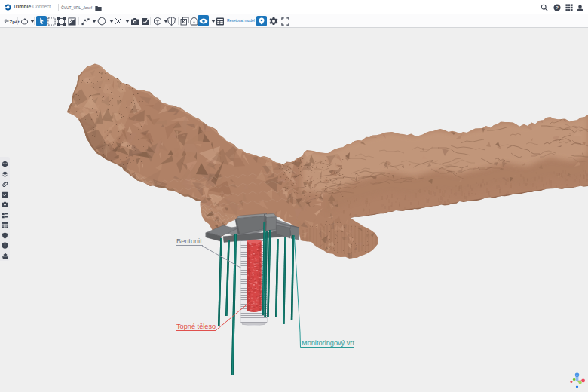  Describe the element at coordinates (577, 375) in the screenshot. I see `svg-text: z` at that location.